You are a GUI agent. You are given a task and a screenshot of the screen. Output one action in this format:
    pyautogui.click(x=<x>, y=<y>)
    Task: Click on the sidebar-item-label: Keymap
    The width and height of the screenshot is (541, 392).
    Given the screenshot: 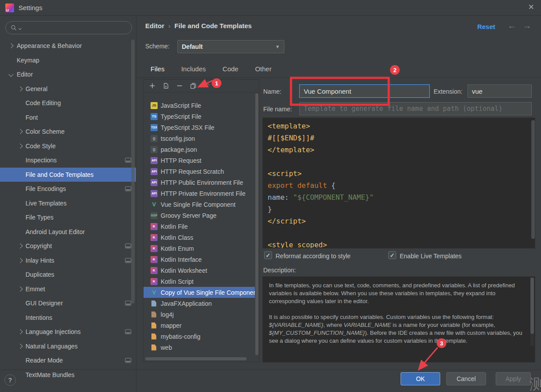 What is the action you would take?
    pyautogui.click(x=28, y=60)
    